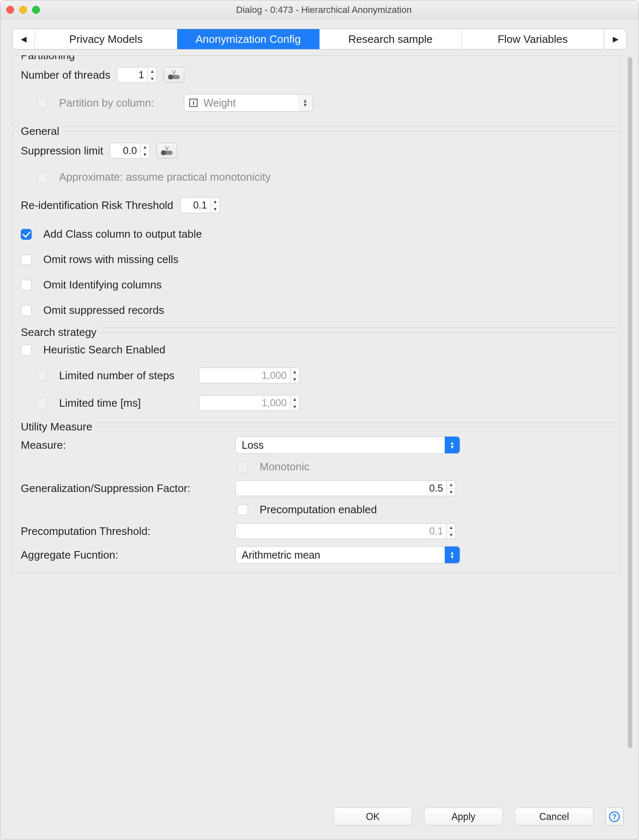 The image size is (639, 840). Describe the element at coordinates (48, 59) in the screenshot. I see `group-title-partitioning: Partitioning` at that location.